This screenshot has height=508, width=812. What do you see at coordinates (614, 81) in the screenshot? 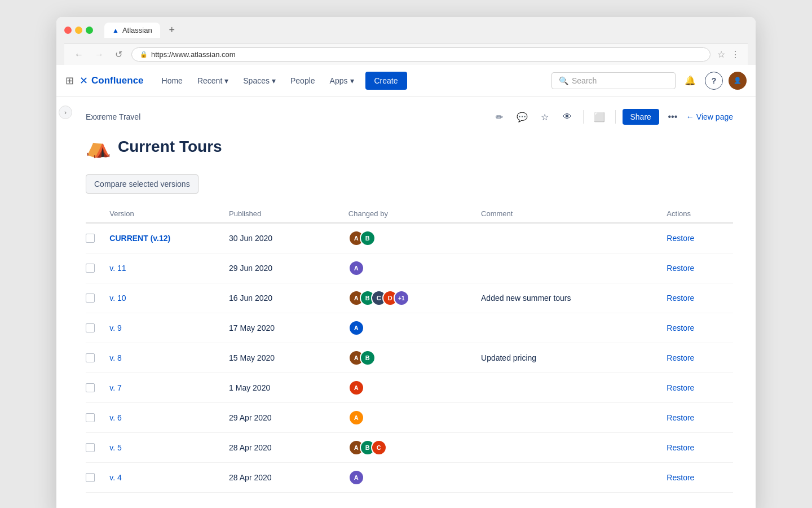
I see `search-box: 🔍 Search` at bounding box center [614, 81].